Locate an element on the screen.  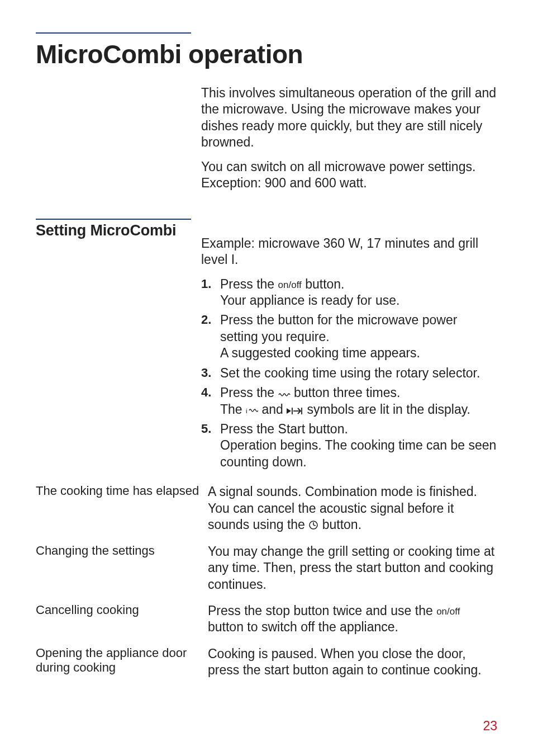
grill-small-icon: i is located at coordinates (252, 409).